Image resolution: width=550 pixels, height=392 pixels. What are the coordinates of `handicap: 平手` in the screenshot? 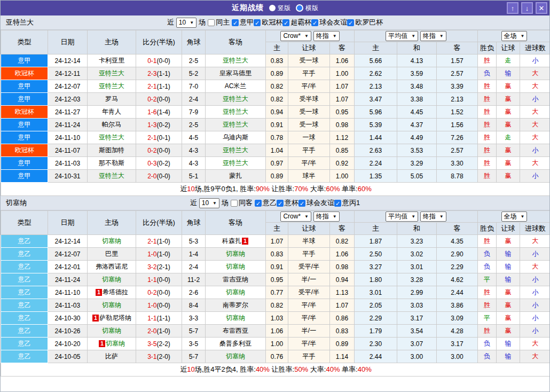 It's located at (309, 151).